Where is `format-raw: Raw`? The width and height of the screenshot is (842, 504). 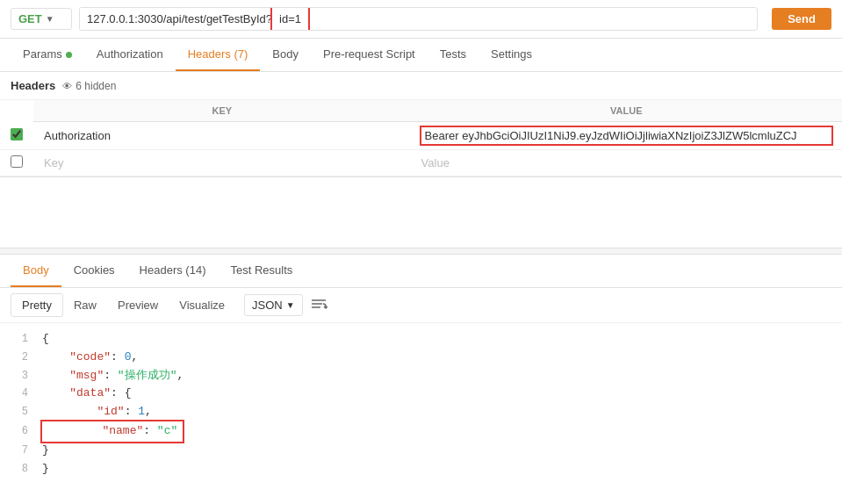 format-raw: Raw is located at coordinates (85, 306).